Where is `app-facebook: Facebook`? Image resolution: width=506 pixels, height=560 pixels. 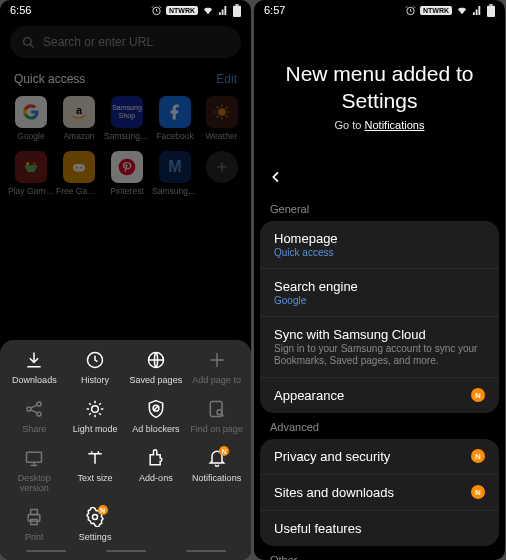 app-facebook: Facebook is located at coordinates (175, 118).